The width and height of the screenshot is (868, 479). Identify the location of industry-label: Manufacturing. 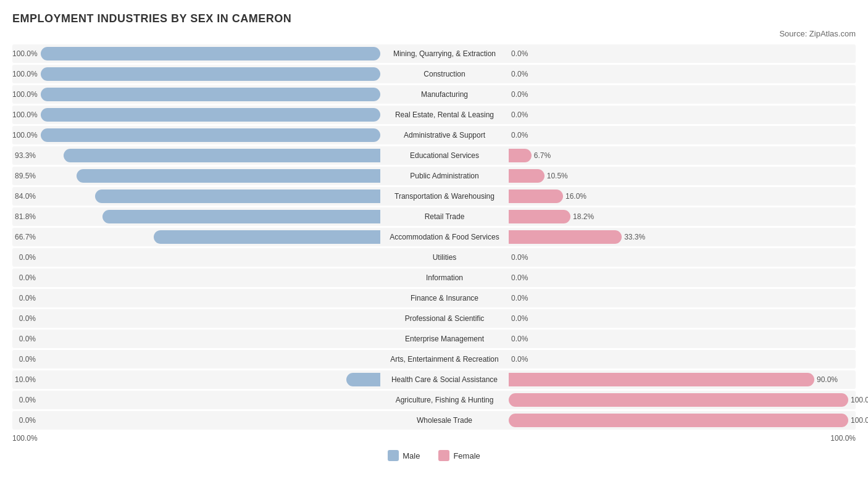
(444, 94).